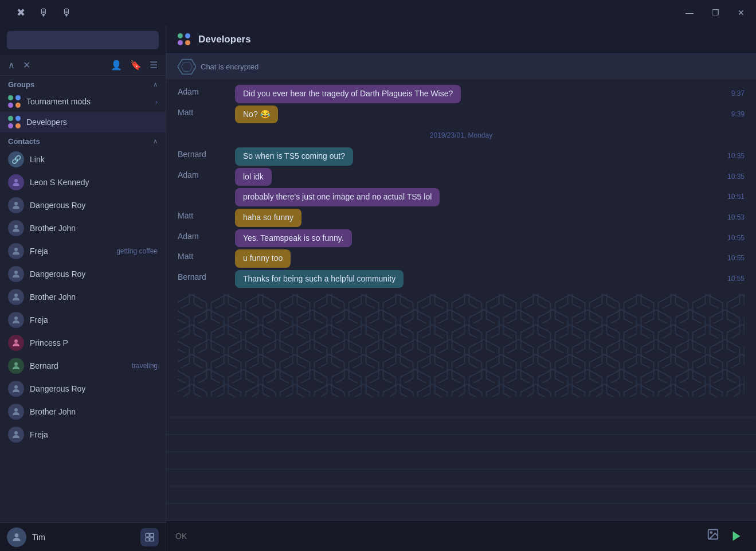 Image resolution: width=756 pixels, height=551 pixels. What do you see at coordinates (83, 412) in the screenshot?
I see `contact-brother-john-3: Brother John` at bounding box center [83, 412].